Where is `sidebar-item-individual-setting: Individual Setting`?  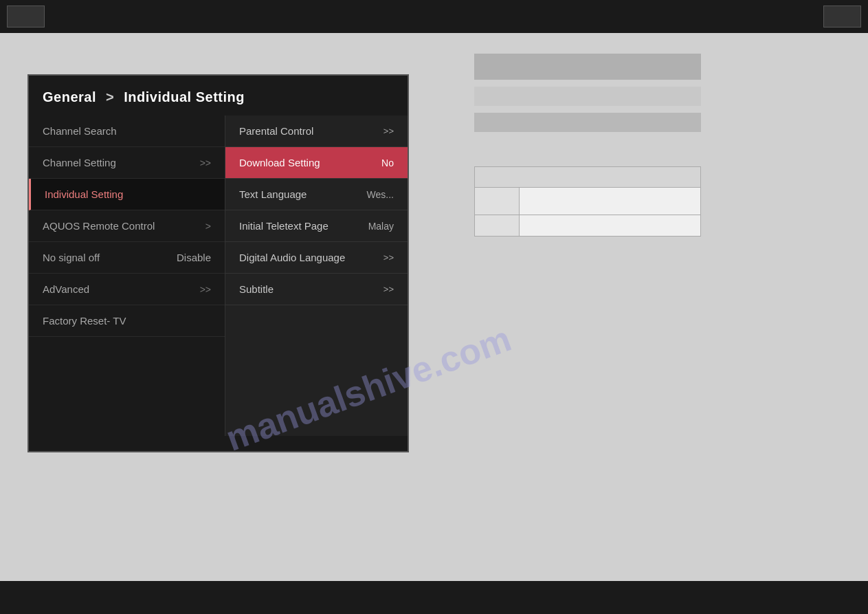
sidebar-item-individual-setting: Individual Setting is located at coordinates (126, 195).